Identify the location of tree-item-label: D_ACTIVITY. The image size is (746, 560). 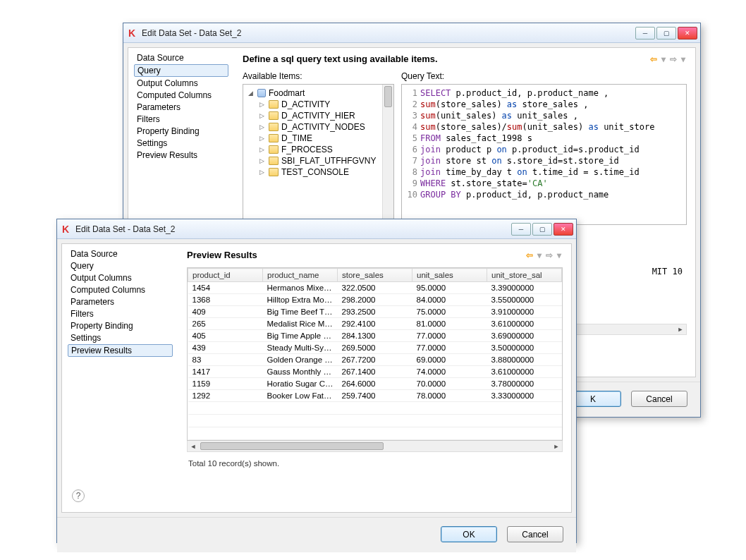
(306, 104).